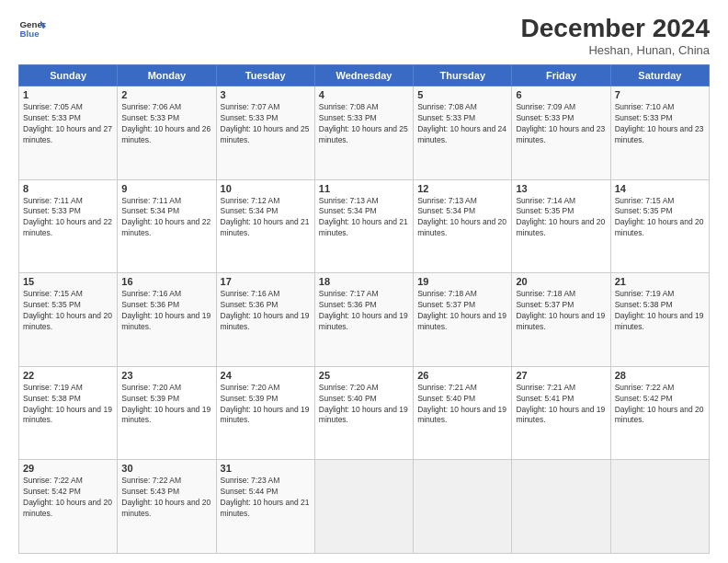  Describe the element at coordinates (266, 95) in the screenshot. I see `day-number: 3` at that location.